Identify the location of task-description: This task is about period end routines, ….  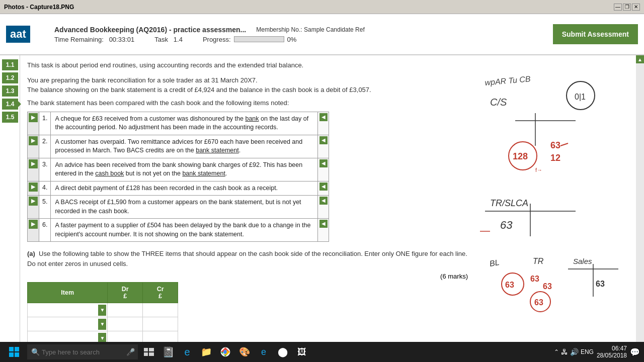
(248, 65).